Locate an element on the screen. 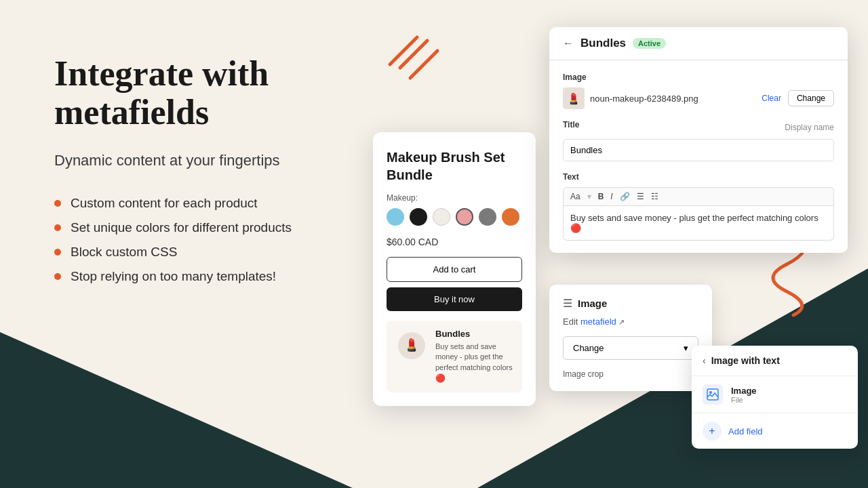 This screenshot has height=488, width=868. display-name-label: Display name is located at coordinates (810, 127).